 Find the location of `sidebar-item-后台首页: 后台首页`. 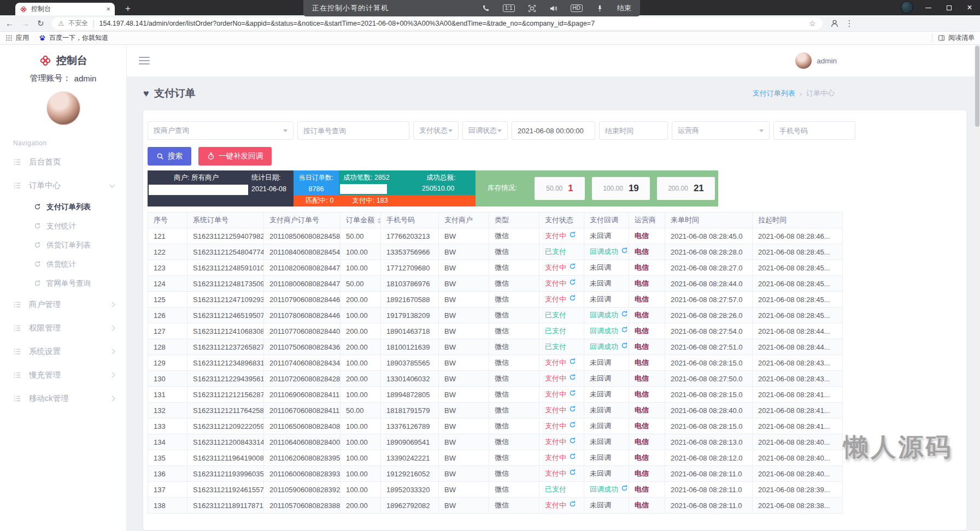

sidebar-item-后台首页: 后台首页 is located at coordinates (63, 162).